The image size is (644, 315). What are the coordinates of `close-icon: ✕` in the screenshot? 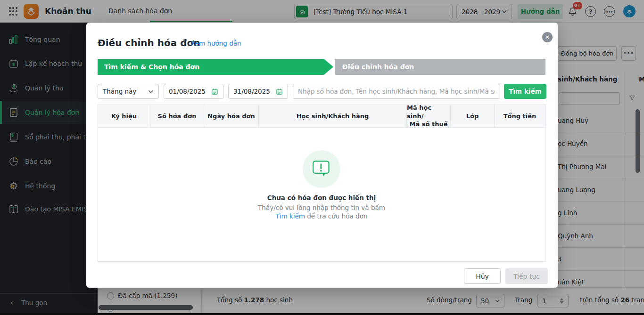 It's located at (547, 37).